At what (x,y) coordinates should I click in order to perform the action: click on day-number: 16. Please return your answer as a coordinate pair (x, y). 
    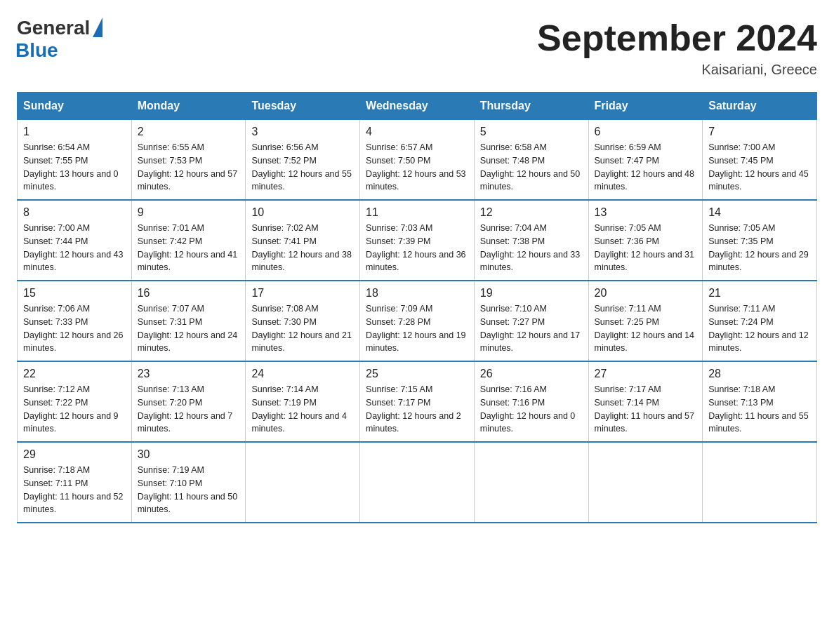
    Looking at the image, I should click on (189, 293).